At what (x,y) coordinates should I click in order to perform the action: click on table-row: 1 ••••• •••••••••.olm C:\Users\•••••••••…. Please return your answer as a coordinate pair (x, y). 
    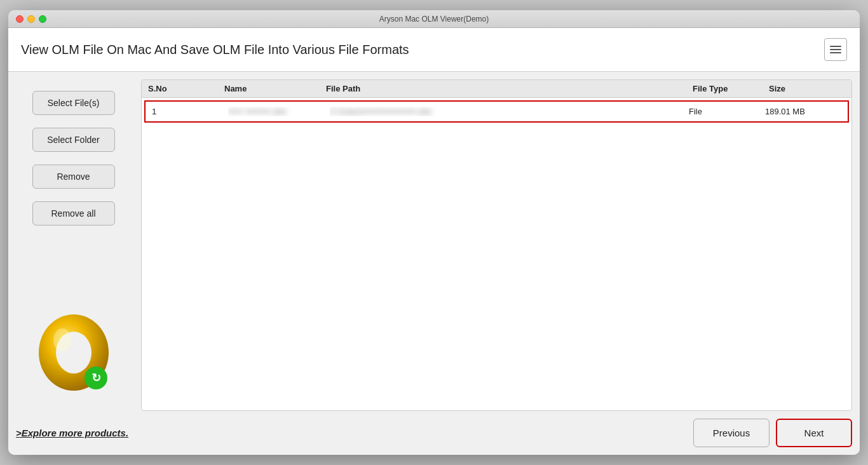
    Looking at the image, I should click on (497, 112).